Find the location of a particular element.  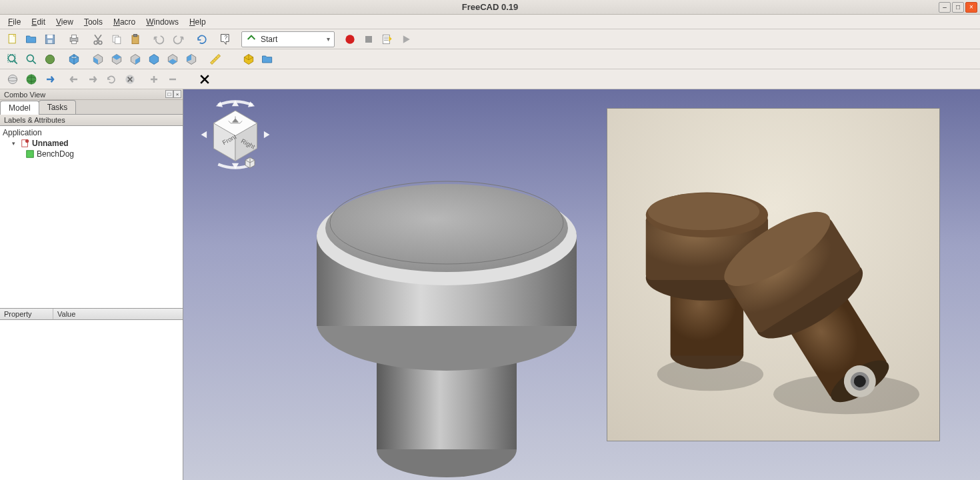

save-file-button is located at coordinates (50, 39).